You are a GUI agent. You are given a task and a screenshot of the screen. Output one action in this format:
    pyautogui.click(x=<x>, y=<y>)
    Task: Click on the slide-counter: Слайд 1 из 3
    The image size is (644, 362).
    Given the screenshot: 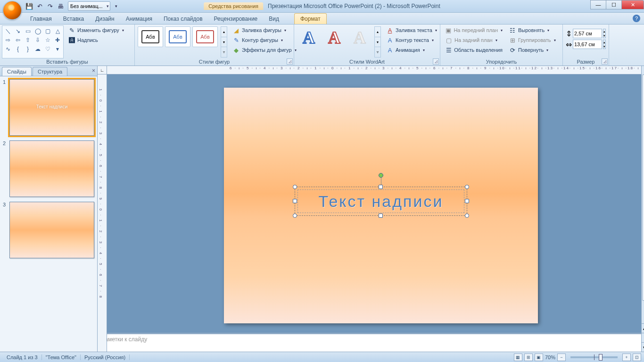 What is the action you would take?
    pyautogui.click(x=23, y=357)
    